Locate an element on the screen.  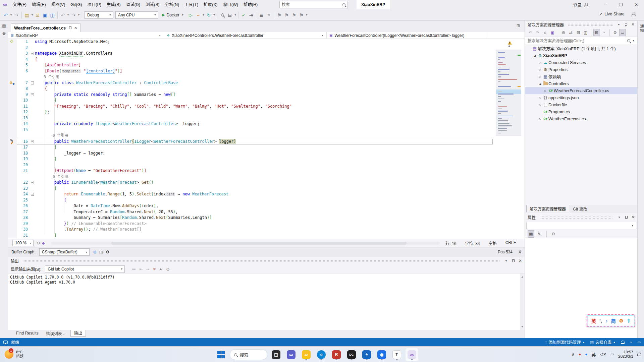
pin-pane-icon is located at coordinates (626, 25).